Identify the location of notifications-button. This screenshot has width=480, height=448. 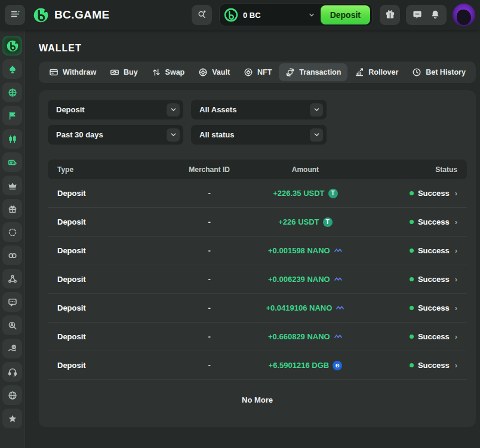
(435, 15).